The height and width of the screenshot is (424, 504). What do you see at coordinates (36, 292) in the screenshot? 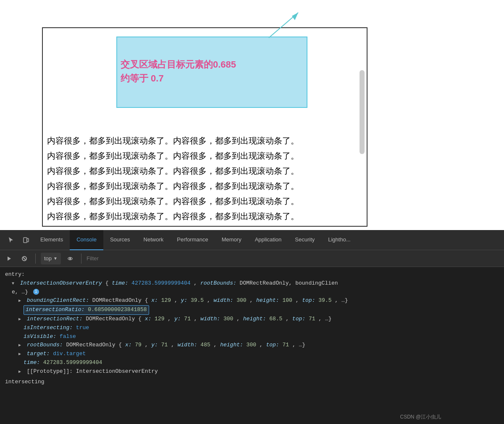
I see `info-icon: i` at bounding box center [36, 292].